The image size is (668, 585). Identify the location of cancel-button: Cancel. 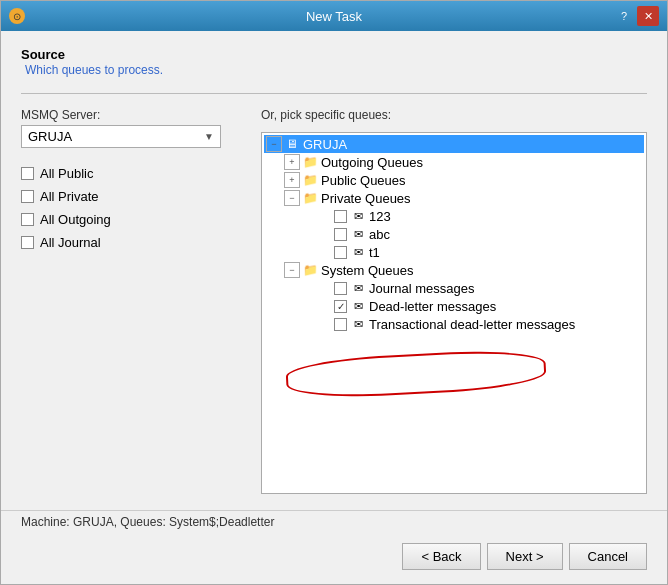
(608, 556).